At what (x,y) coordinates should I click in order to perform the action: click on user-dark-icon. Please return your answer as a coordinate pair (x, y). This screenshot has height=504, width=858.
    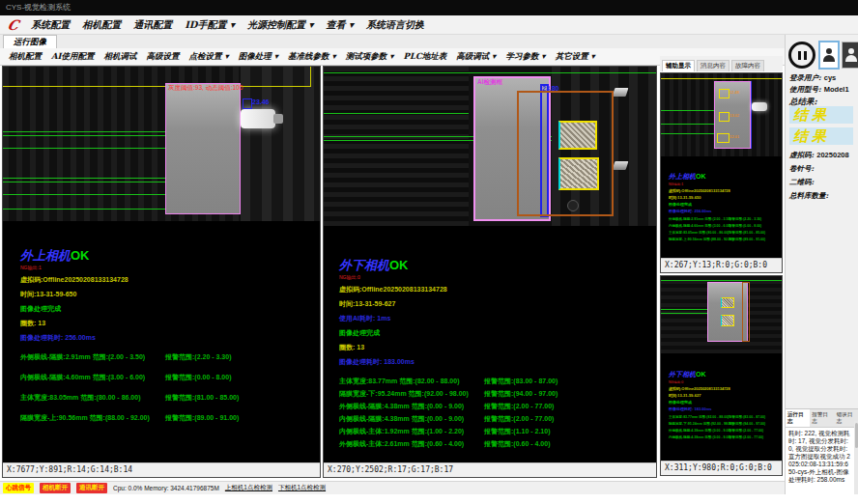
    Looking at the image, I should click on (851, 55).